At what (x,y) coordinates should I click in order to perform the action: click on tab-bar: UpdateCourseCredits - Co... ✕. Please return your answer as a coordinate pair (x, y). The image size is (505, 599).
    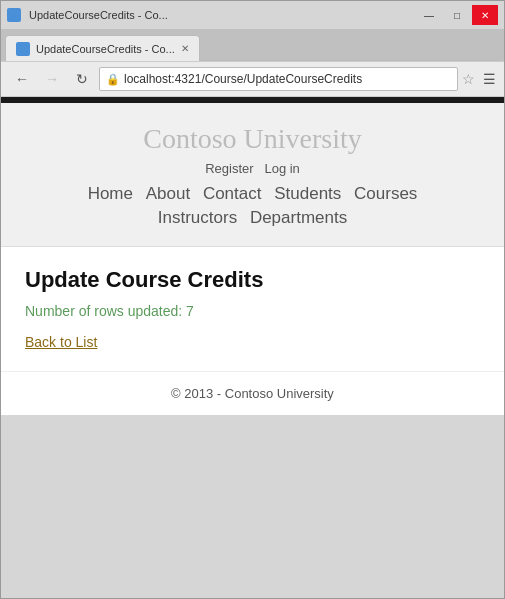
    Looking at the image, I should click on (252, 45).